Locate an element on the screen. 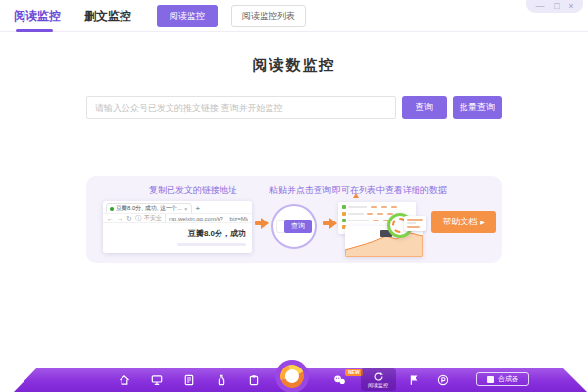 Image resolution: width=588 pixels, height=392 pixels. synthesizer-button: 合成器 is located at coordinates (503, 379).